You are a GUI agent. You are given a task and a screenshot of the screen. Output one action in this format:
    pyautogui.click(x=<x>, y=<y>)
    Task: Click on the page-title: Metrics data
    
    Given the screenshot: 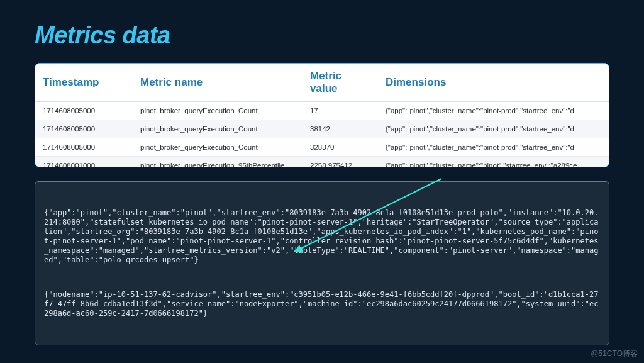 What is the action you would take?
    pyautogui.click(x=322, y=35)
    